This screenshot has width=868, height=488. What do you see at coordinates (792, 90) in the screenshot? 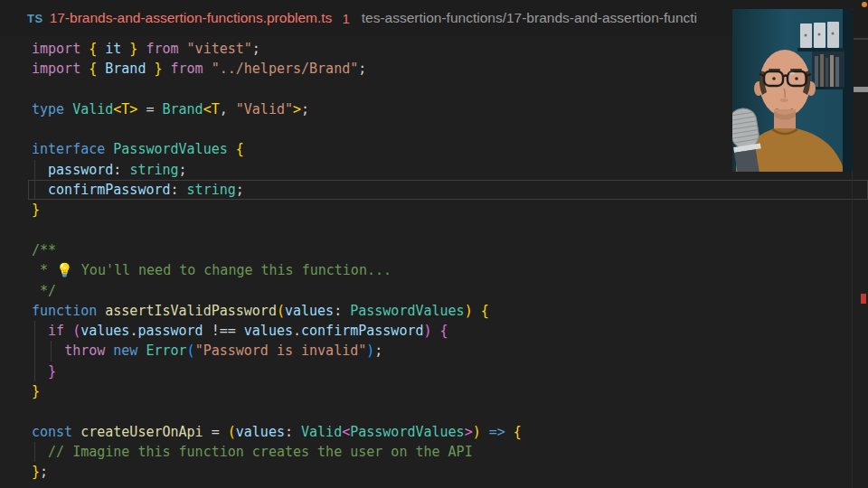
I see `webcam-overlay` at bounding box center [792, 90].